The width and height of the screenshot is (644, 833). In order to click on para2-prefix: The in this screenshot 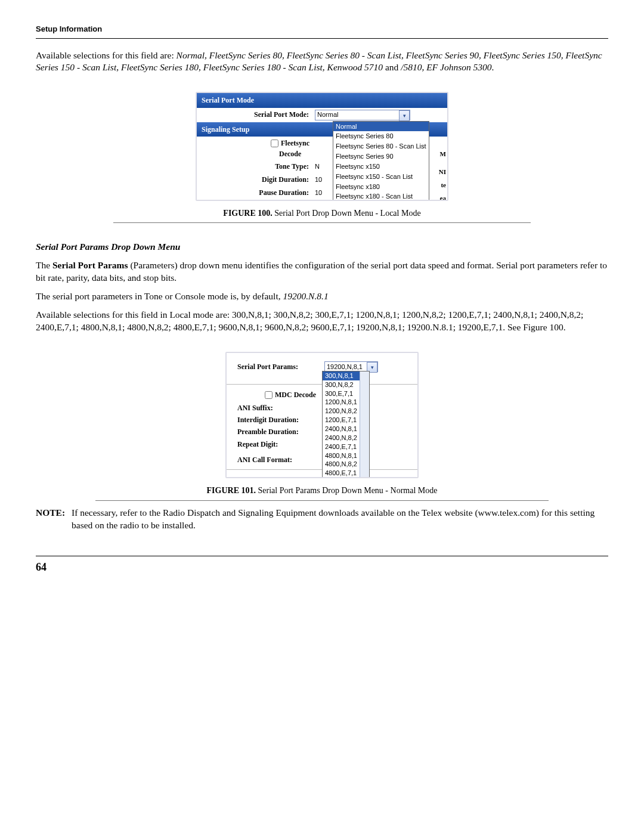, I will do `click(44, 265)`.